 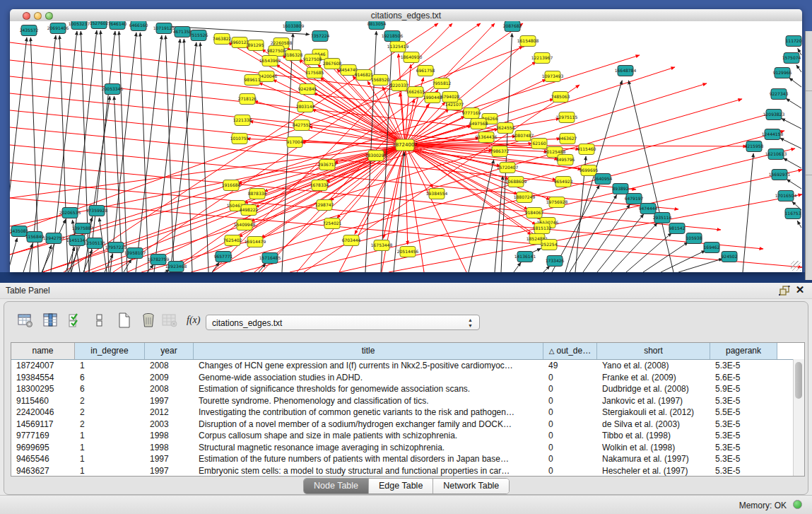 What do you see at coordinates (529, 41) in the screenshot?
I see `graph-node: 16154808` at bounding box center [529, 41].